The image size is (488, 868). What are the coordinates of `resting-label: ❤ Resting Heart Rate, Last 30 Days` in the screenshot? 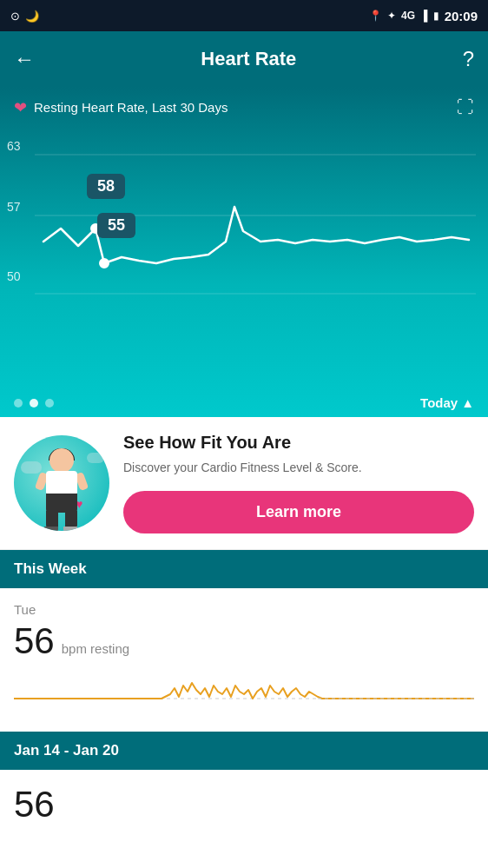 It's located at (121, 108).